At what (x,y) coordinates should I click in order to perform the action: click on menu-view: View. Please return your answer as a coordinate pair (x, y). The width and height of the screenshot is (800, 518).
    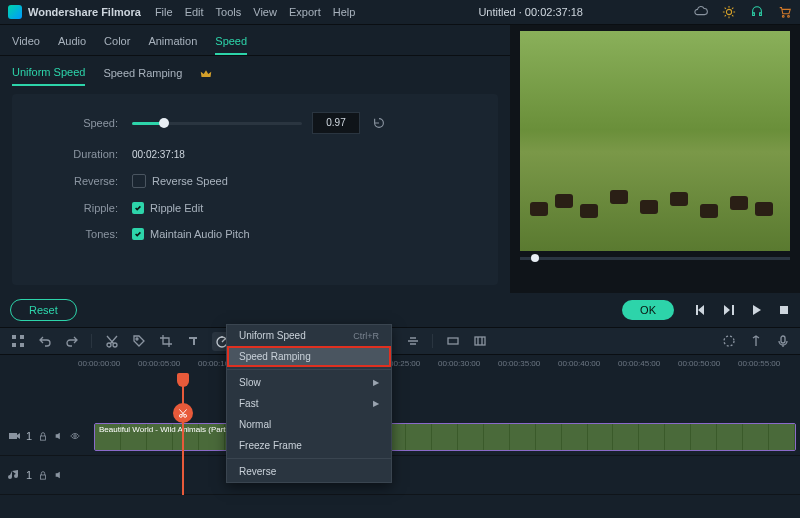
    Looking at the image, I should click on (265, 12).